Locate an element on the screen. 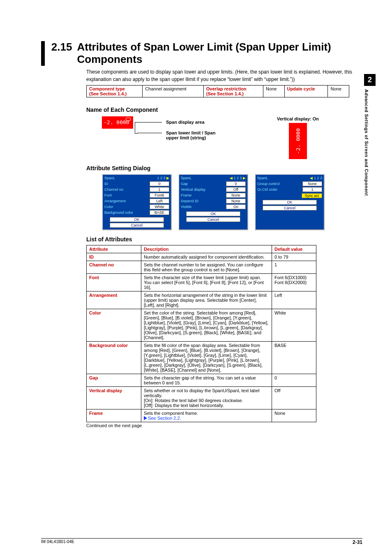 The width and height of the screenshot is (392, 555). meta-header-component-type: Component type (See Section 1.4.) is located at coordinates (115, 91).